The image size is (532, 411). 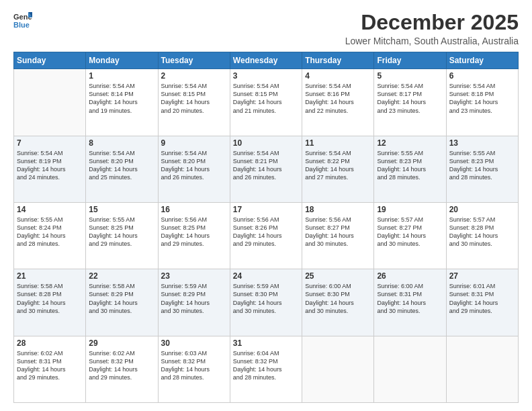 I want to click on day-info: Sunrise: 5:54 AM Sunset: 8:19 PM Dayligh…, so click(x=50, y=165).